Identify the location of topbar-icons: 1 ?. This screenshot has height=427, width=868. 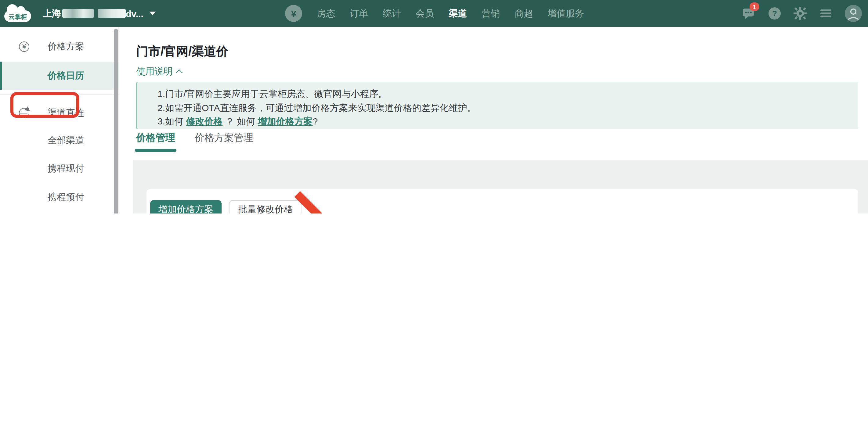
(802, 13).